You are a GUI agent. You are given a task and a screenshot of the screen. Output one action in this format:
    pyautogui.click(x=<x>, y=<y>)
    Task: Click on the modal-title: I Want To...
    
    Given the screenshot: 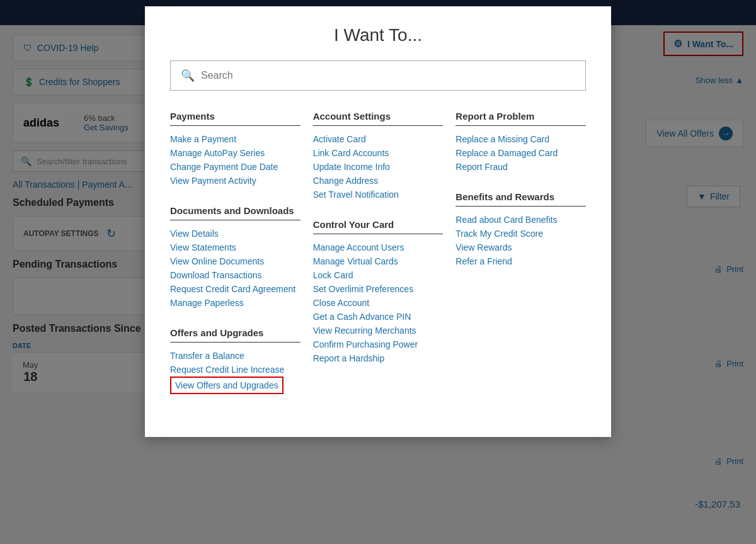 What is the action you would take?
    pyautogui.click(x=378, y=35)
    